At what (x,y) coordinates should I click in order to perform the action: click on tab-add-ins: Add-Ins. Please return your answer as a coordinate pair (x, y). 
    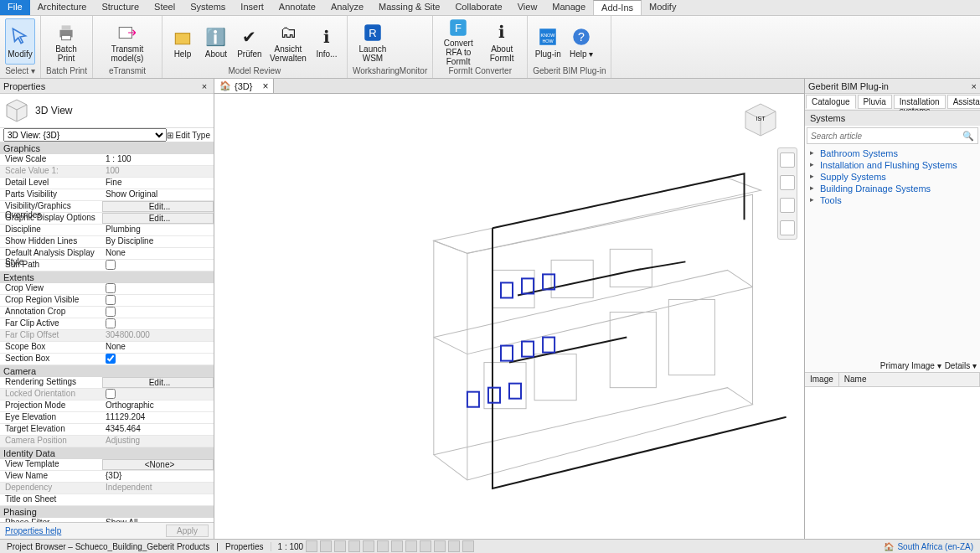
    Looking at the image, I should click on (617, 8).